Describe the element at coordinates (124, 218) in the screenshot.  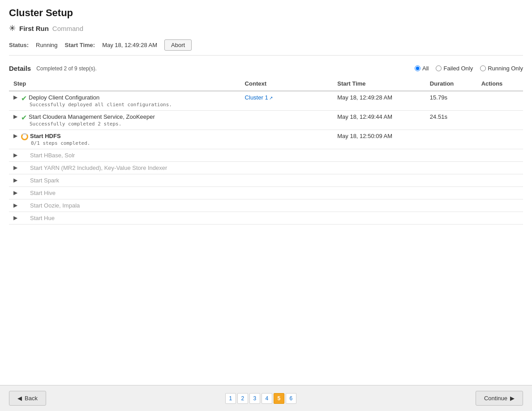
I see `step-cell: ▶Start Hue` at that location.